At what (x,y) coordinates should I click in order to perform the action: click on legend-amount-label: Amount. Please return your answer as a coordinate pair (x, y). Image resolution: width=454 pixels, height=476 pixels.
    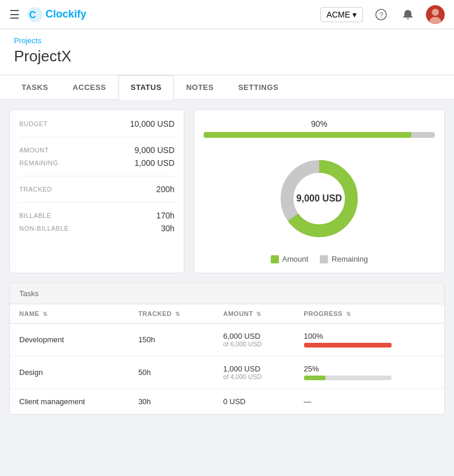
    Looking at the image, I should click on (295, 259).